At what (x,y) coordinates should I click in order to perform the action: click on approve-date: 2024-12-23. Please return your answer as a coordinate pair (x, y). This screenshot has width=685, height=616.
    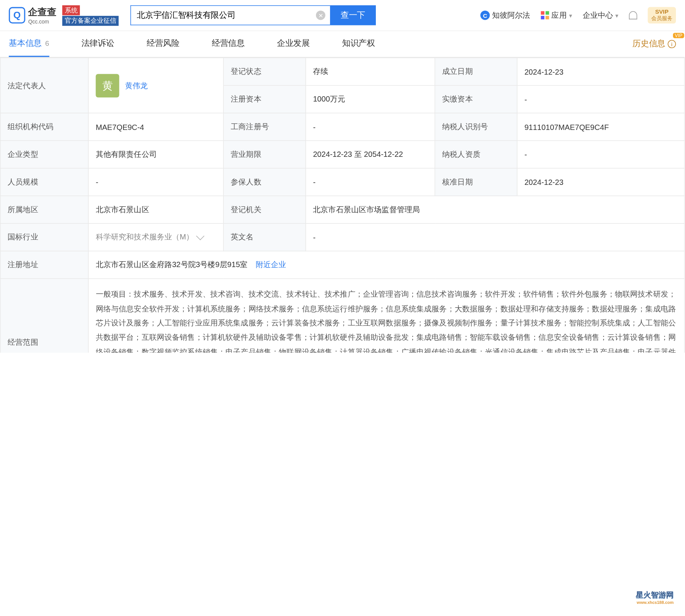
    Looking at the image, I should click on (601, 182).